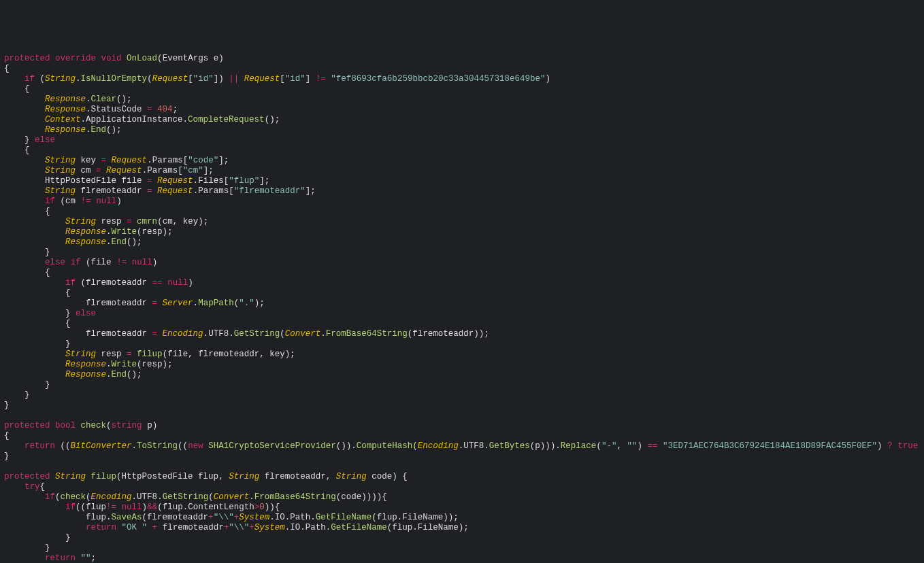 The image size is (924, 563). What do you see at coordinates (244, 181) in the screenshot?
I see `string-literal: "flup"` at bounding box center [244, 181].